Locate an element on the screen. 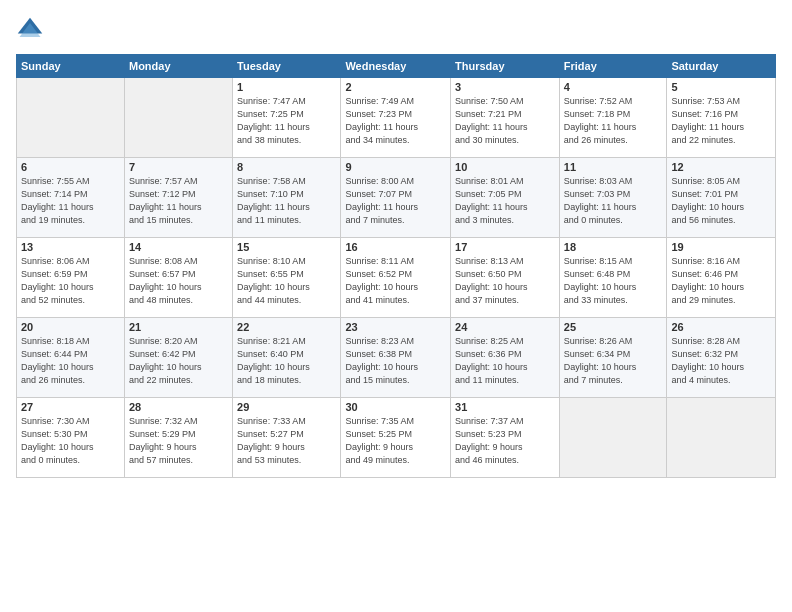  day-info: Sunrise: 8:05 AM Sunset: 7:01 PM Dayligh… is located at coordinates (721, 201).